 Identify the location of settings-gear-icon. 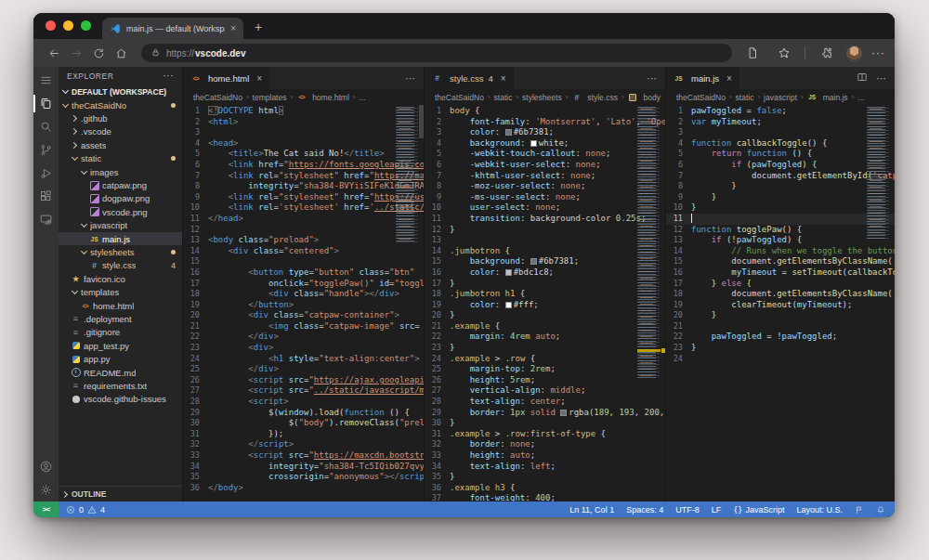
(46, 490).